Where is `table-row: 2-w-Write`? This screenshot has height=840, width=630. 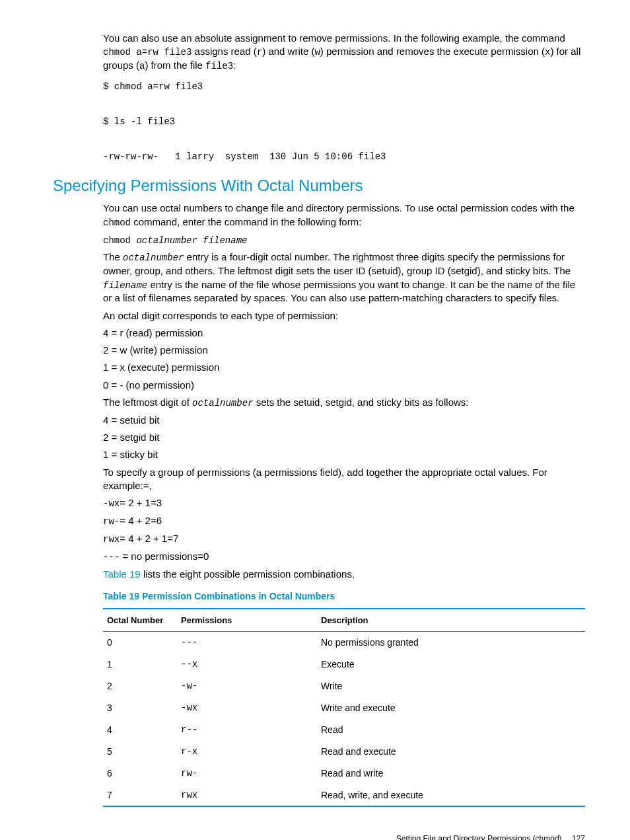 table-row: 2-w-Write is located at coordinates (344, 686).